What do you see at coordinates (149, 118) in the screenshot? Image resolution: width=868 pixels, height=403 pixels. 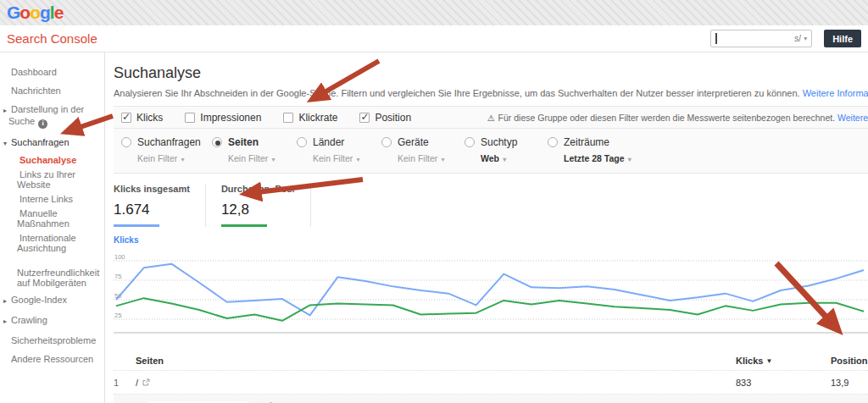 I see `metric-toggle-label: Klicks` at bounding box center [149, 118].